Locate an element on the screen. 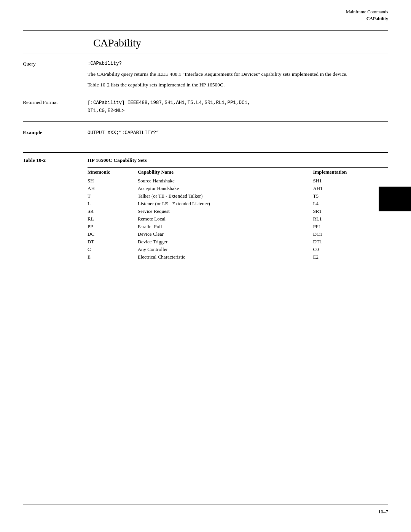 Image resolution: width=411 pixels, height=532 pixels. example-content: OUTPUT XXX;”:CAPABILITY?” is located at coordinates (238, 133).